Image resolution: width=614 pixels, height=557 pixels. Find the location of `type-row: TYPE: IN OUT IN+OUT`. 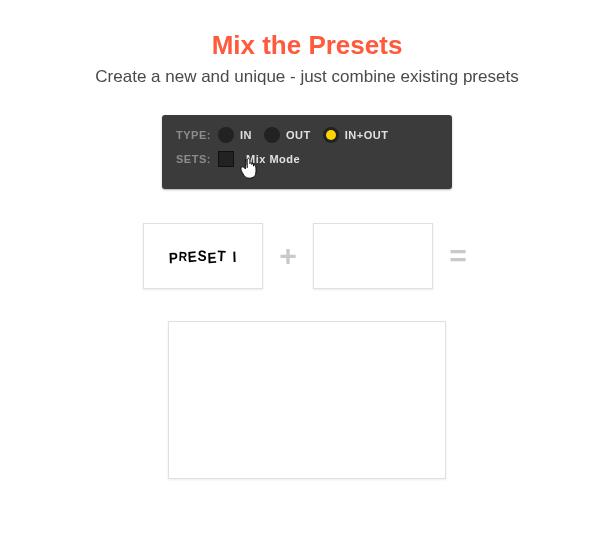

type-row: TYPE: IN OUT IN+OUT is located at coordinates (307, 135).